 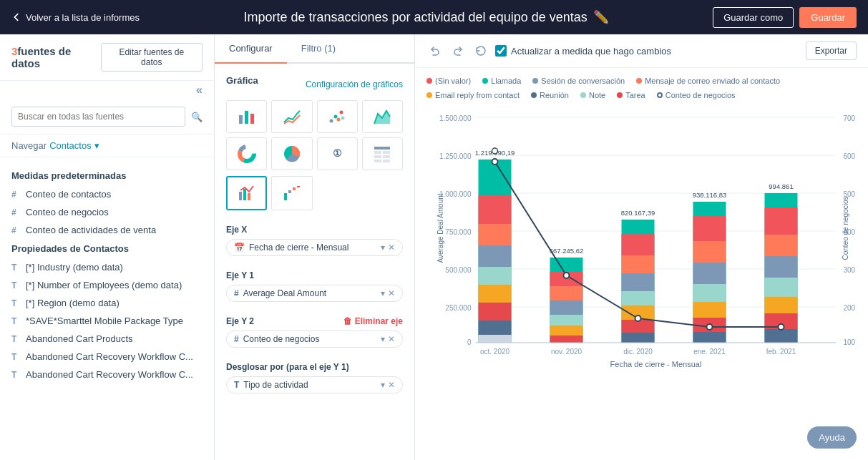 I want to click on svg-text: nov. 2020, so click(x=567, y=352).